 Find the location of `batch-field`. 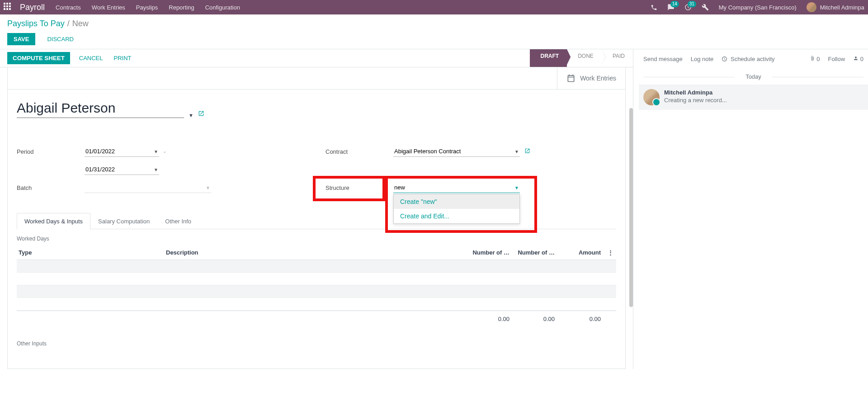

batch-field is located at coordinates (148, 188).